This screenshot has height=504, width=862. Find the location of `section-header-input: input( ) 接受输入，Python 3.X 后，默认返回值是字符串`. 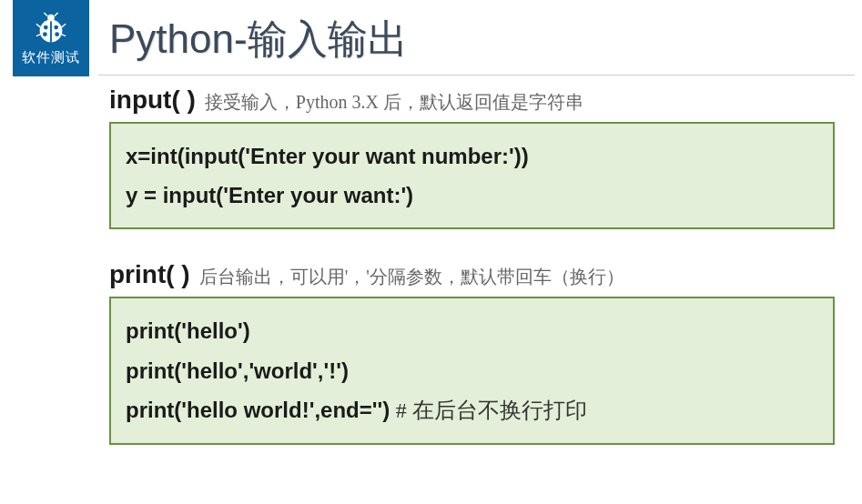

section-header-input: input( ) 接受输入，Python 3.X 后，默认返回值是字符串 is located at coordinates (472, 100).